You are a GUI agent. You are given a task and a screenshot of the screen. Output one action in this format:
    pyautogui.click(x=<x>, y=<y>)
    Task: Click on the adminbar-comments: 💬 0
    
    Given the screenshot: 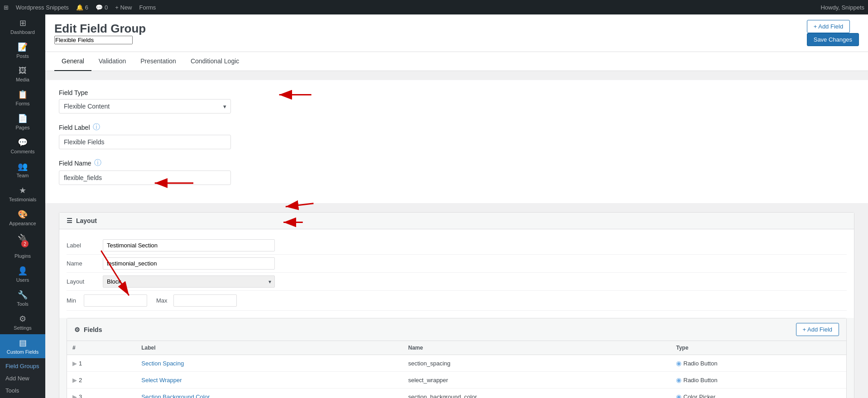 What is the action you would take?
    pyautogui.click(x=101, y=7)
    